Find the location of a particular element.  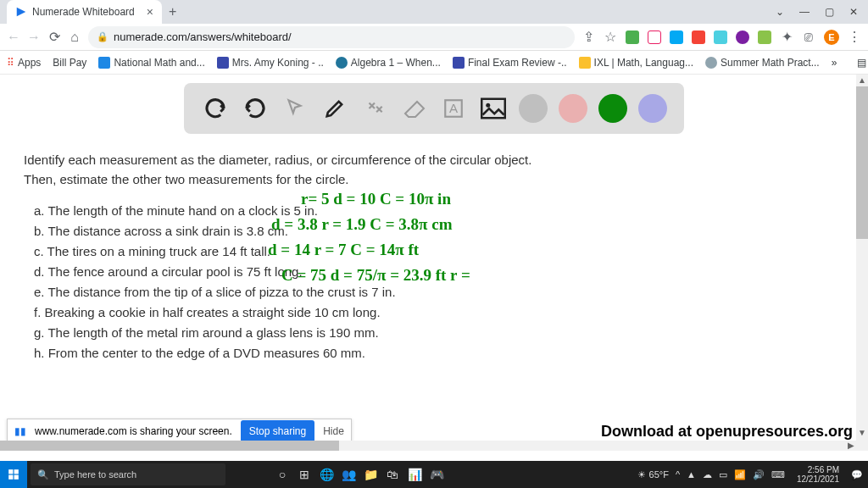

bookmark-amy-koning: Mrs. Amy Koning - .. is located at coordinates (270, 63).